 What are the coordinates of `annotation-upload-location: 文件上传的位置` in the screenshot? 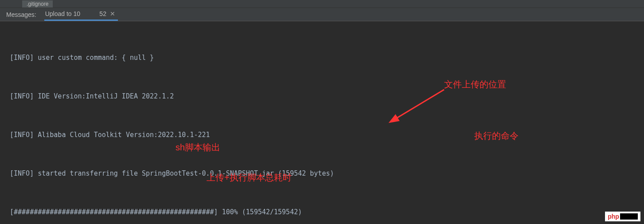 It's located at (475, 84).